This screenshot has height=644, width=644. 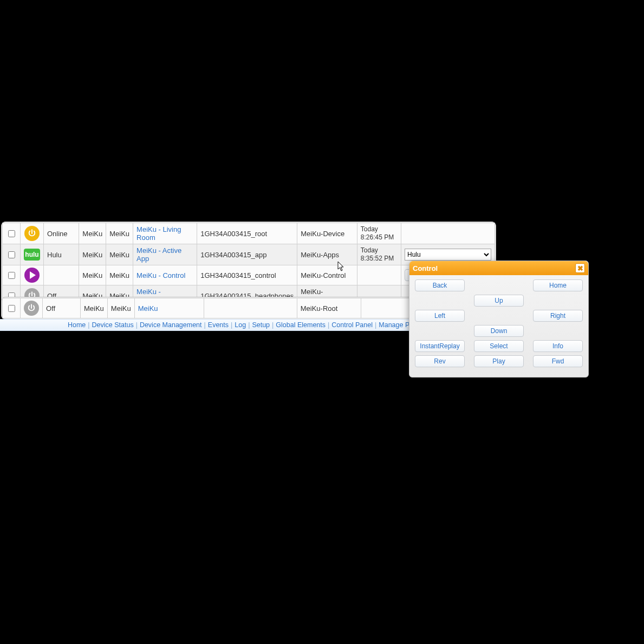 I want to click on device-name-link: MeiKu - Control, so click(x=161, y=275).